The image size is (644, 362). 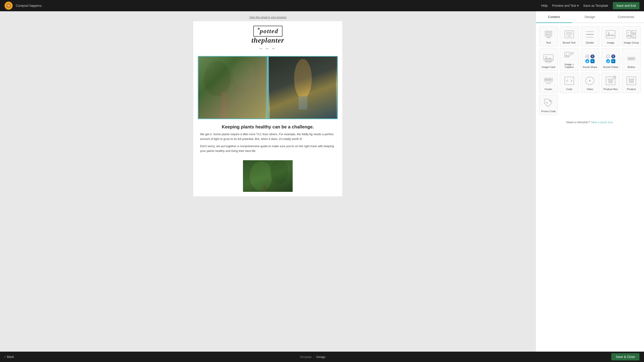 What do you see at coordinates (610, 81) in the screenshot?
I see `product-rec-icon` at bounding box center [610, 81].